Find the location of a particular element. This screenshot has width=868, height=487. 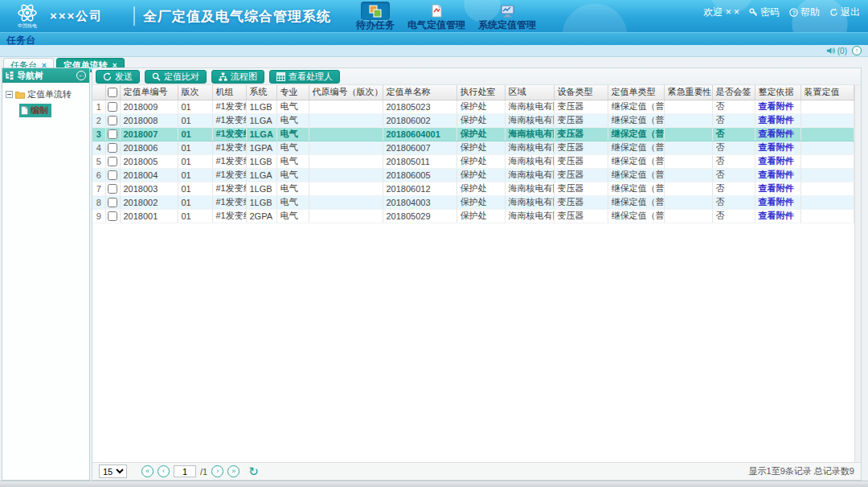

cell: 查看附件 is located at coordinates (778, 203).